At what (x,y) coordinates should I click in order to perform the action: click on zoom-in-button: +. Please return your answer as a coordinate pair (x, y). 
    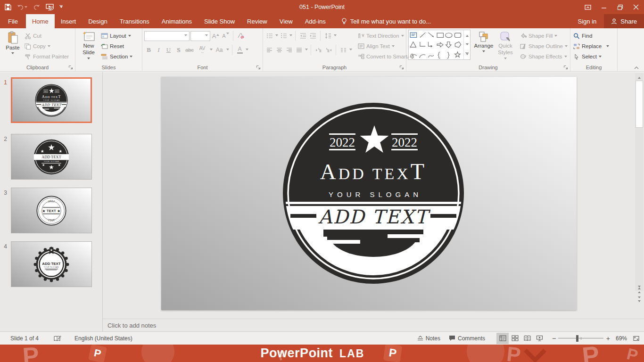
    Looking at the image, I should click on (608, 338).